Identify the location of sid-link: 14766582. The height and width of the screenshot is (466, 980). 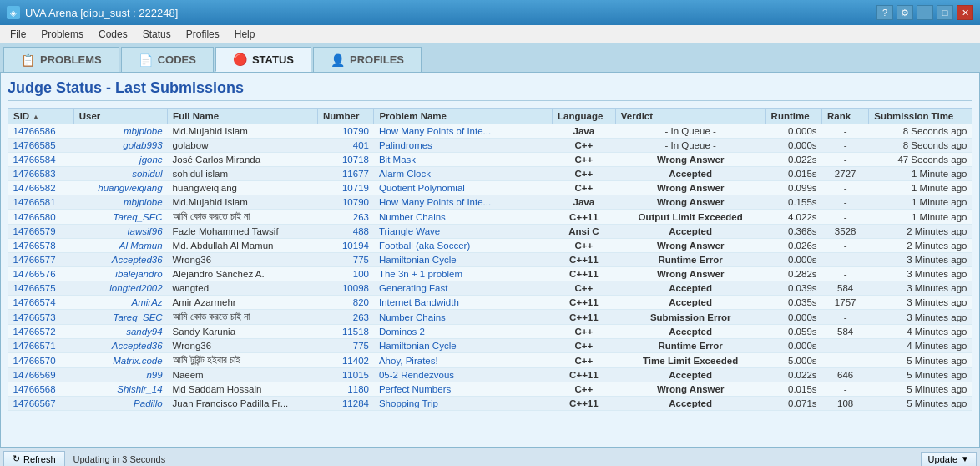
(35, 188).